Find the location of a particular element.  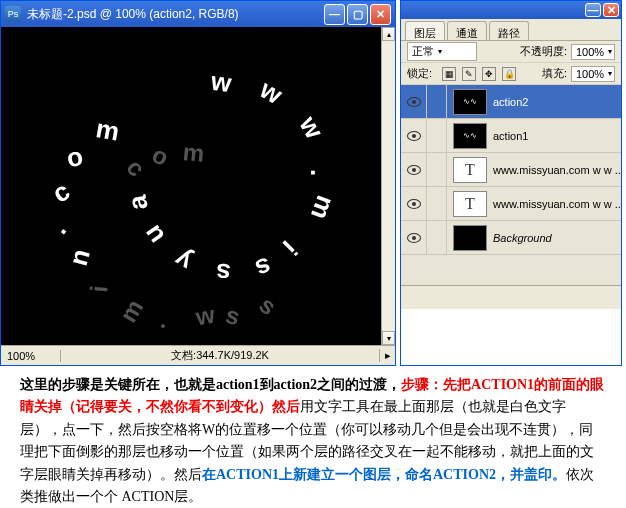

panel-titlebar: — ✕ is located at coordinates (511, 10).